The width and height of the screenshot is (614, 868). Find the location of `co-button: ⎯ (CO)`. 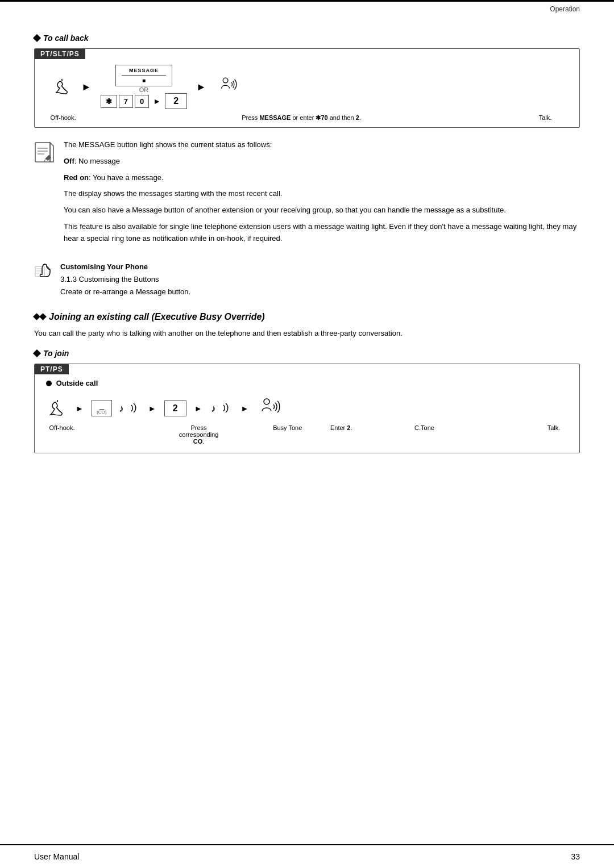

co-button: ⎯ (CO) is located at coordinates (102, 408).